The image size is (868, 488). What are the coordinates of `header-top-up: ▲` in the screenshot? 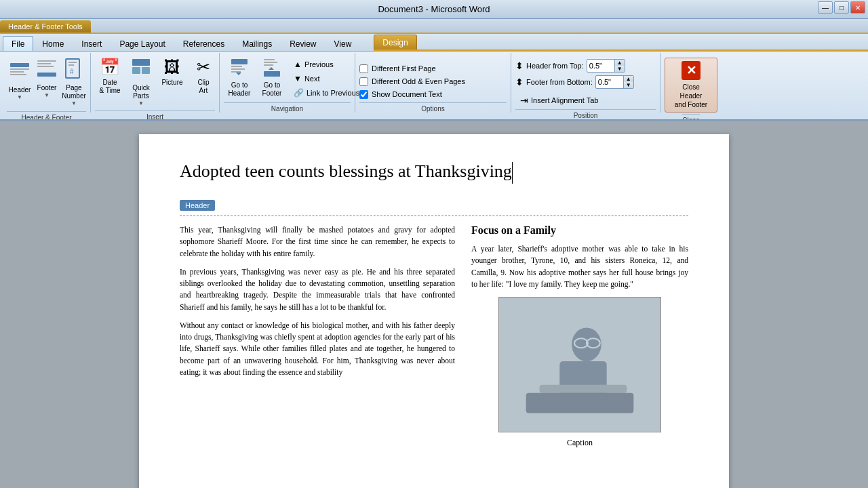 It's located at (620, 62).